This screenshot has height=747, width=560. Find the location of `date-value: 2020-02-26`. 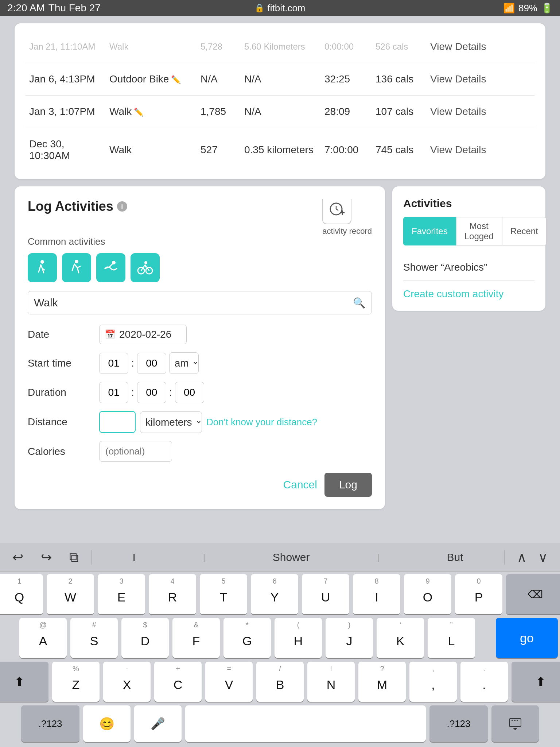

date-value: 2020-02-26 is located at coordinates (145, 334).